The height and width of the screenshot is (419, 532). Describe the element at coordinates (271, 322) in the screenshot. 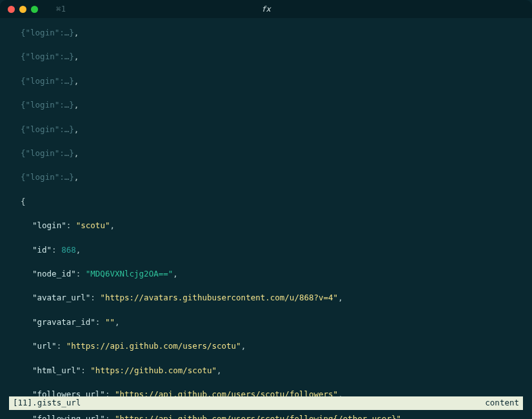

I see `json-prop-gravatar_id: "gravatar_id": "",` at that location.